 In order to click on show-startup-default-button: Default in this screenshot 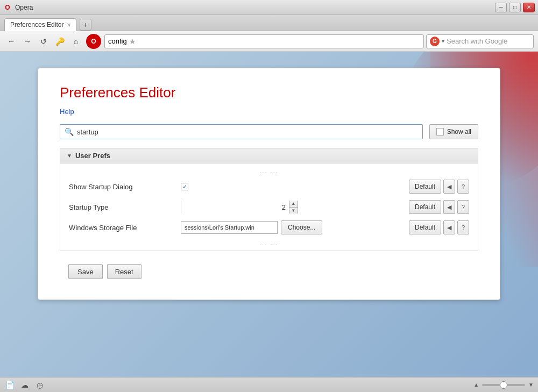, I will do `click(425, 187)`.